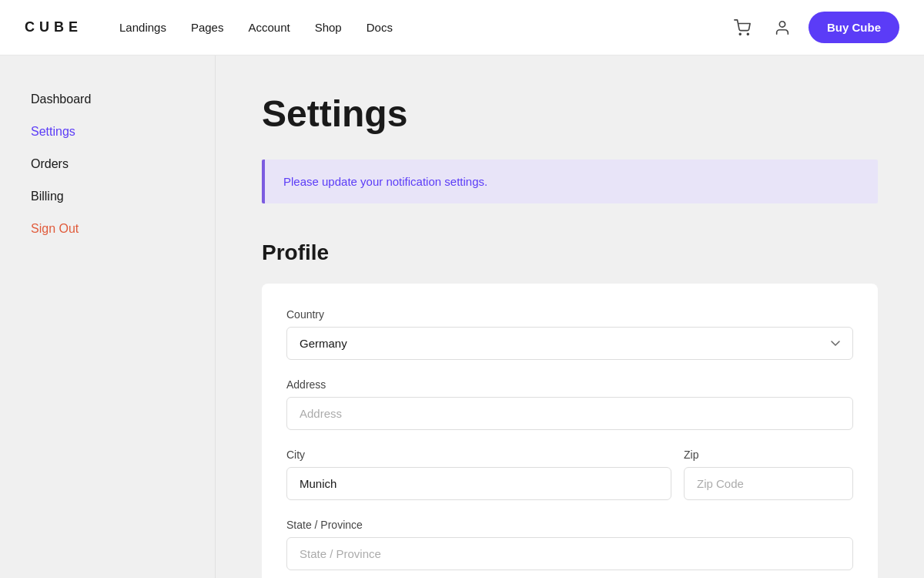  Describe the element at coordinates (742, 28) in the screenshot. I see `cart-icon` at that location.